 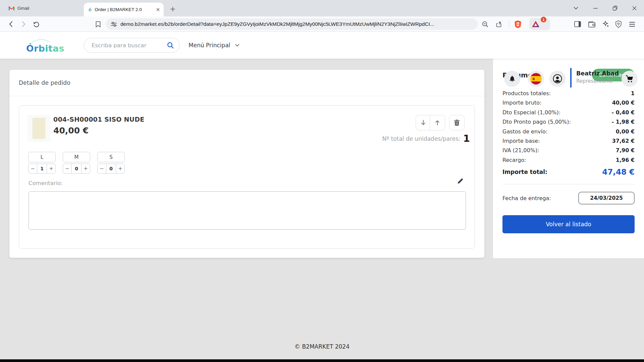 What do you see at coordinates (42, 163) in the screenshot?
I see `size-col-l: L − 1 +` at bounding box center [42, 163].